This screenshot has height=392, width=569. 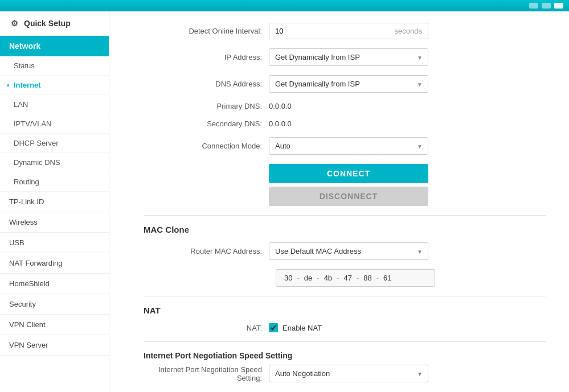 What do you see at coordinates (345, 251) in the screenshot?
I see `router-mac-row: Router MAC Address: Use Default MAC Addr…` at bounding box center [345, 251].